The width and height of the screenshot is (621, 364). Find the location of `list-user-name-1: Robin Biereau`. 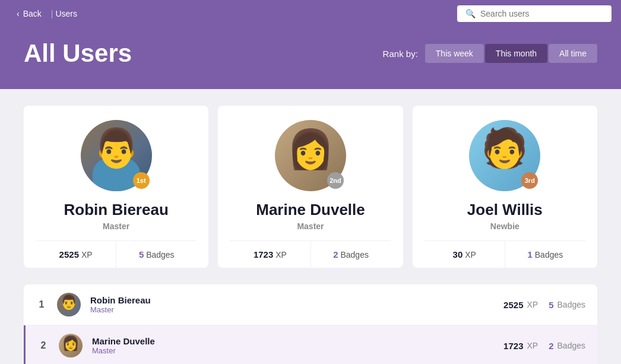

list-user-name-1: Robin Biereau is located at coordinates (292, 300).